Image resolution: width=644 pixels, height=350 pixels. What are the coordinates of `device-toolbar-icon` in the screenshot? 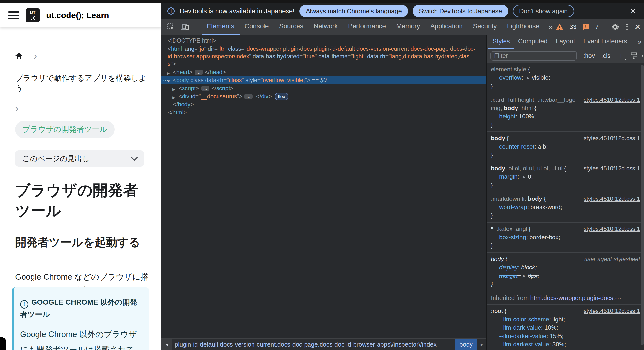 It's located at (185, 27).